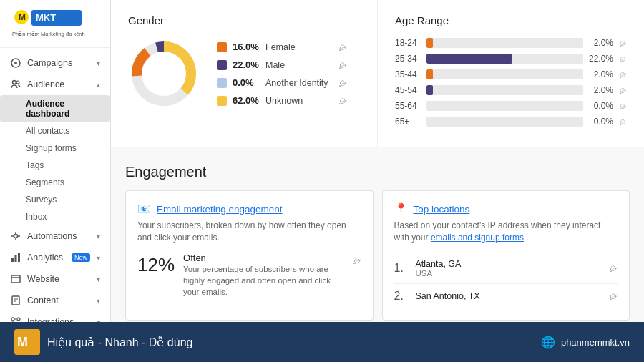 This screenshot has width=644, height=362. What do you see at coordinates (16, 279) in the screenshot?
I see `website-icon` at bounding box center [16, 279].